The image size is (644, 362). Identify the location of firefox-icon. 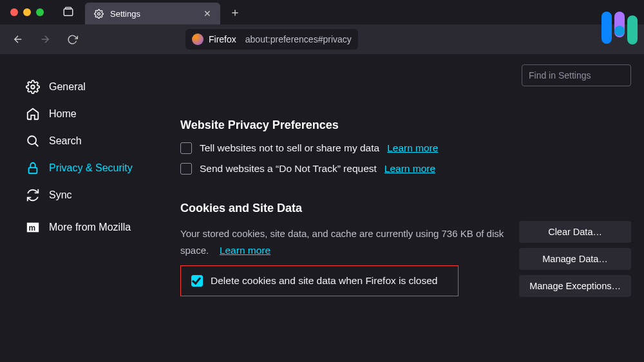
(198, 39).